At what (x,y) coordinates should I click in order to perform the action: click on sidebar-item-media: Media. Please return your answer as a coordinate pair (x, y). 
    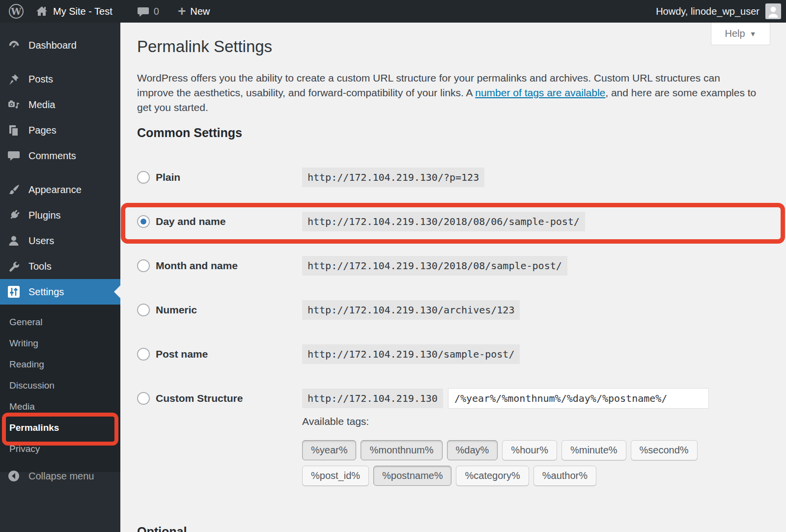
    Looking at the image, I should click on (60, 105).